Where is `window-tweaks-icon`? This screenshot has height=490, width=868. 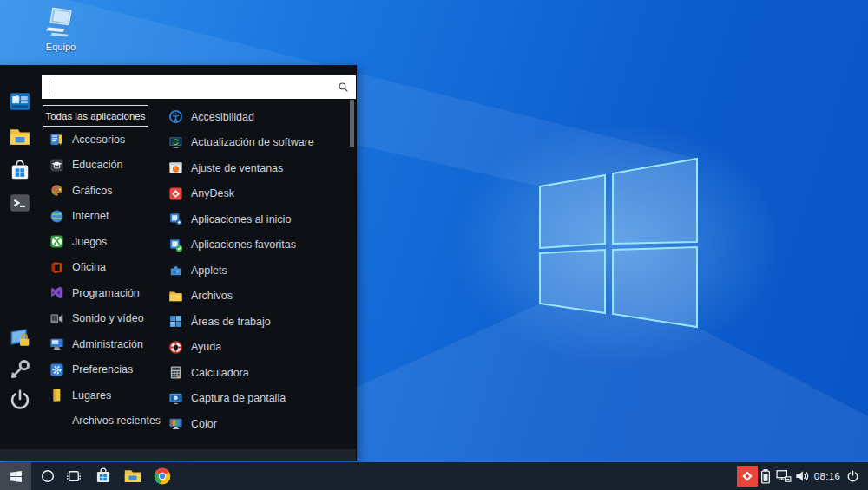 window-tweaks-icon is located at coordinates (175, 168).